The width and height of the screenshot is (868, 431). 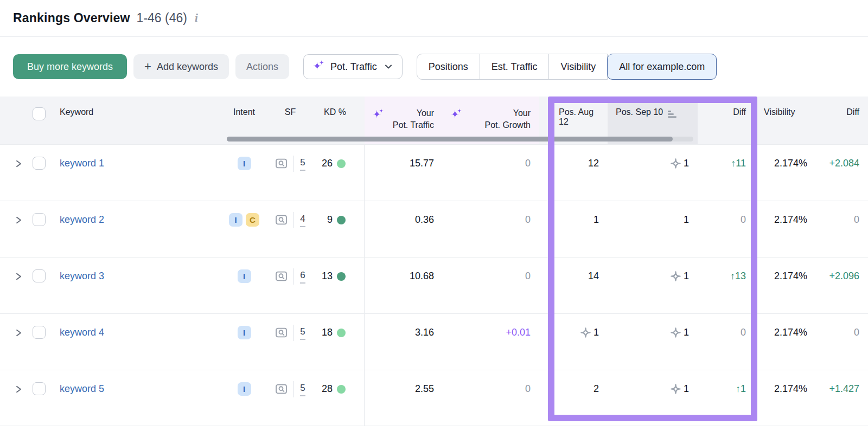 What do you see at coordinates (82, 276) in the screenshot?
I see `keyword-link: keyword 3` at bounding box center [82, 276].